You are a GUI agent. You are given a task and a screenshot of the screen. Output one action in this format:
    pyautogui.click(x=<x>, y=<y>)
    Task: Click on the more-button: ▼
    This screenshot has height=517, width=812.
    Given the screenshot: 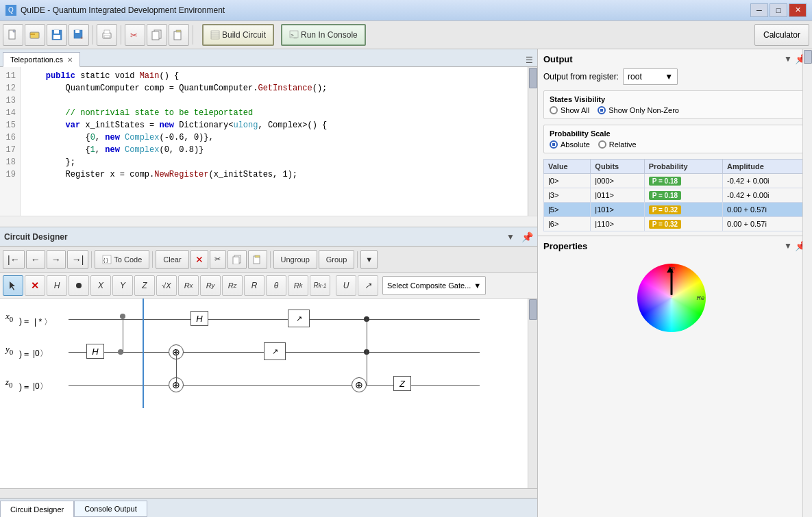 What is the action you would take?
    pyautogui.click(x=369, y=260)
    